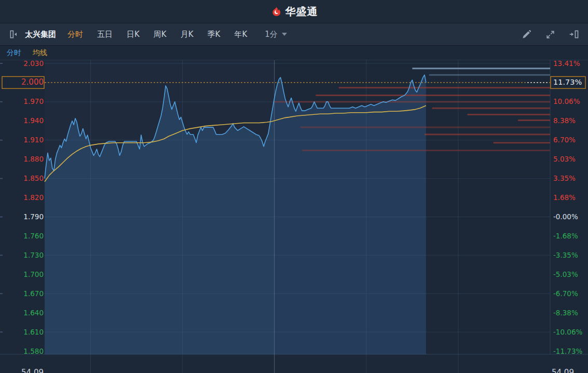 The height and width of the screenshot is (373, 588). Describe the element at coordinates (568, 82) in the screenshot. I see `percent-axis-label: 11.73%` at that location.